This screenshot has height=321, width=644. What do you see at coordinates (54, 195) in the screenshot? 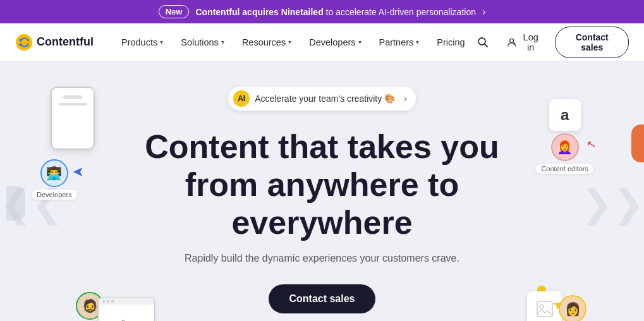
I see `developer-label: Developers` at bounding box center [54, 195].